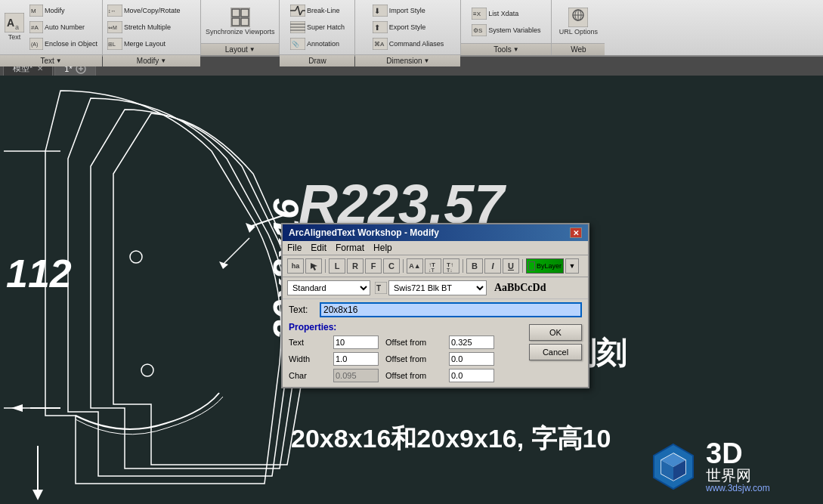 This screenshot has width=823, height=504. Describe the element at coordinates (51, 60) in the screenshot. I see `text-group-footer: Text ▼` at that location.